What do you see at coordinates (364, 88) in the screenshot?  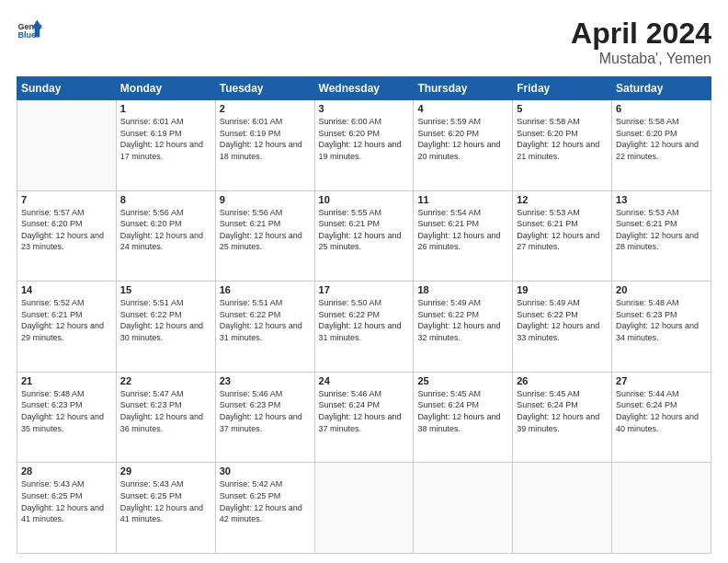 I see `weekday-header-row: SundayMondayTuesdayWednesdayThursdayFrid…` at bounding box center [364, 88].